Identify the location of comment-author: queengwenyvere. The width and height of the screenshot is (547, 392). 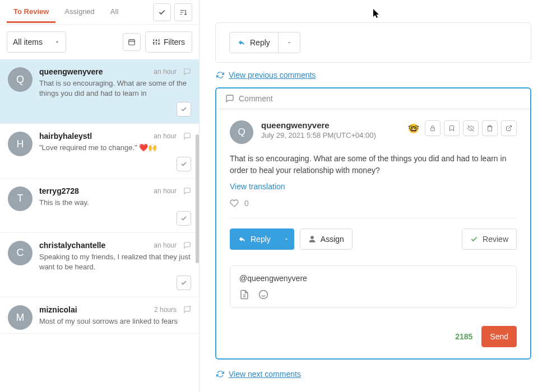
(318, 125).